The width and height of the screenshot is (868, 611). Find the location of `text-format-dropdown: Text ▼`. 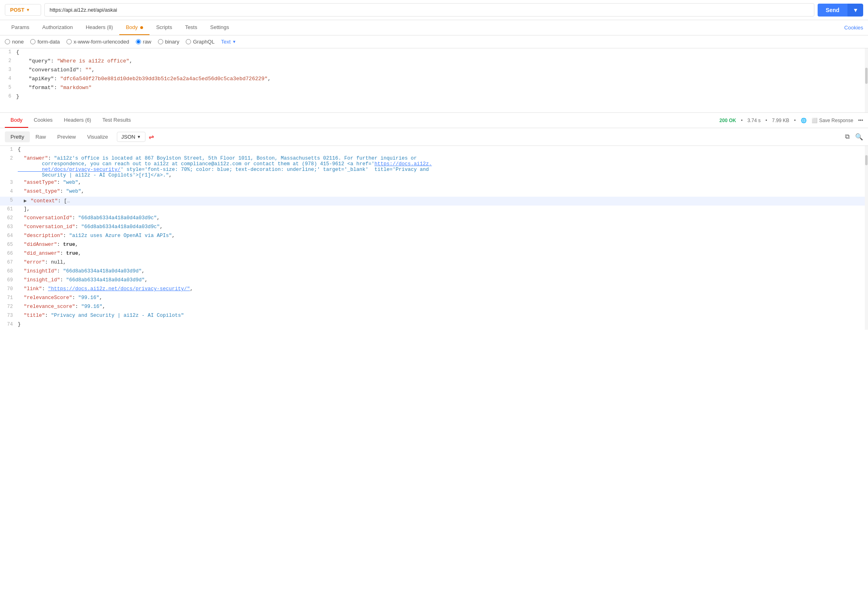

text-format-dropdown: Text ▼ is located at coordinates (228, 42).